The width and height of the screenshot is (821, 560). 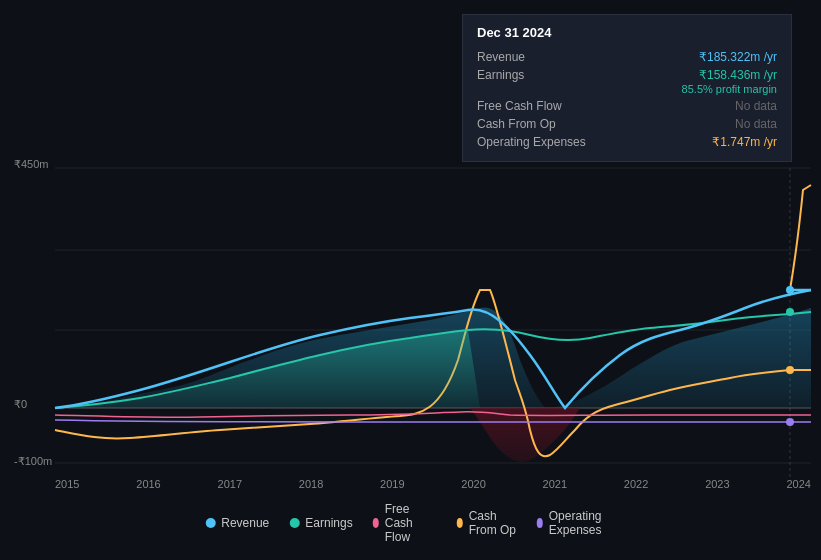 What do you see at coordinates (576, 523) in the screenshot?
I see `legend-item-opex: Operating Expenses` at bounding box center [576, 523].